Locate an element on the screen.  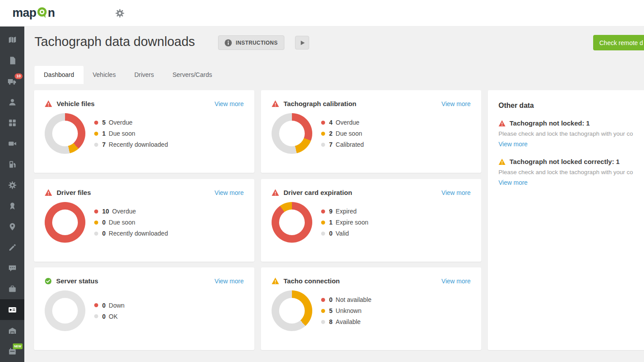
warehouse-icon is located at coordinates (12, 331).